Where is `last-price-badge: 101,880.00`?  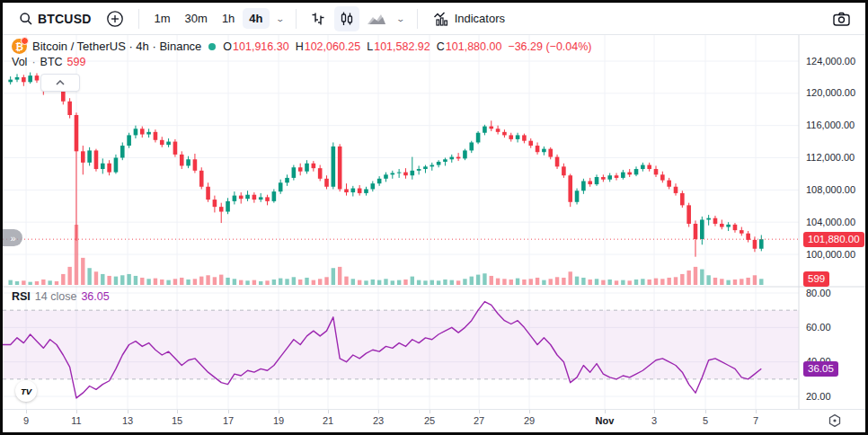 last-price-badge: 101,880.00 is located at coordinates (834, 239).